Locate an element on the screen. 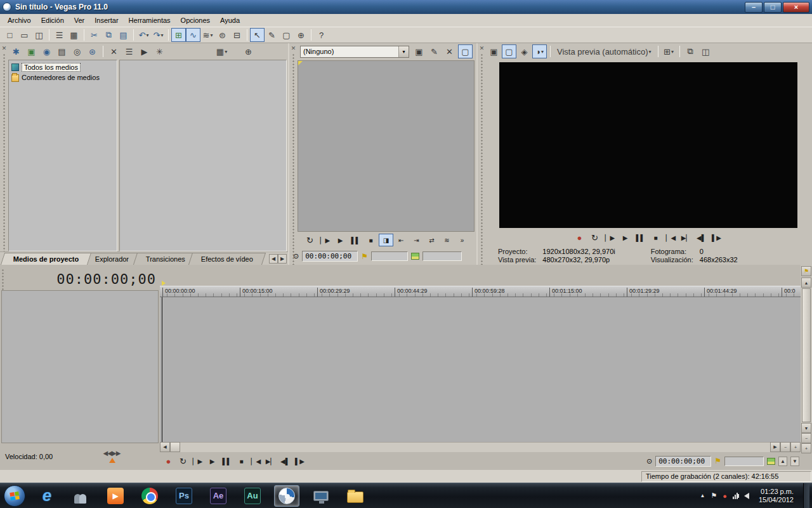  tree-item-media-bins: Contenedores de medios is located at coordinates (63, 77).